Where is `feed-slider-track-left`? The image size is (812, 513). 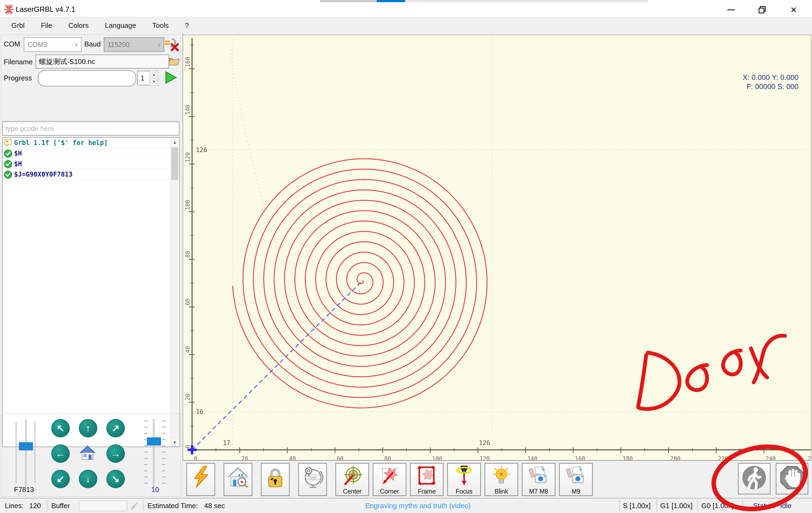 feed-slider-track-left is located at coordinates (16, 452).